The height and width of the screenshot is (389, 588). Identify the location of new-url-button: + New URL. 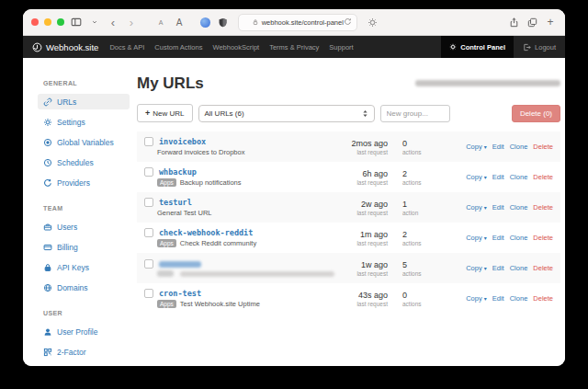
(165, 113).